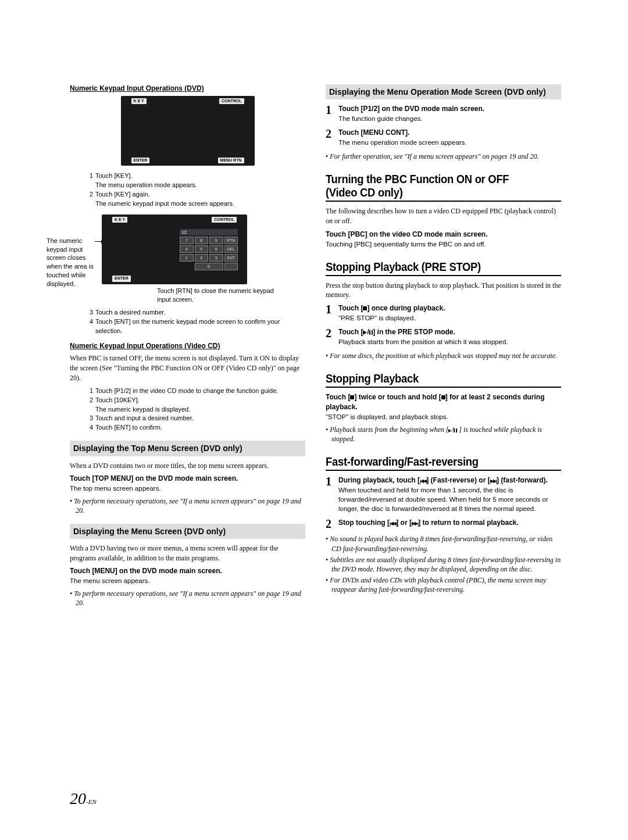 The image size is (628, 840). Describe the element at coordinates (83, 799) in the screenshot. I see `page-number: 20-EN` at that location.